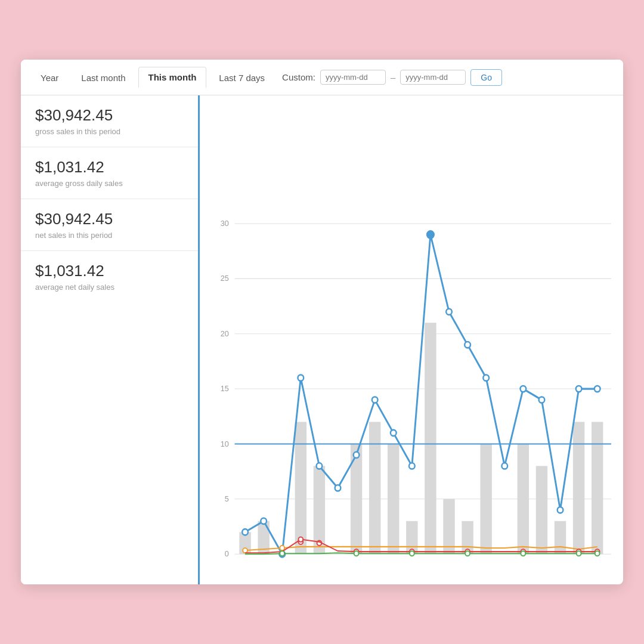 The image size is (644, 644). Describe the element at coordinates (225, 444) in the screenshot. I see `svg-text: 10` at that location.